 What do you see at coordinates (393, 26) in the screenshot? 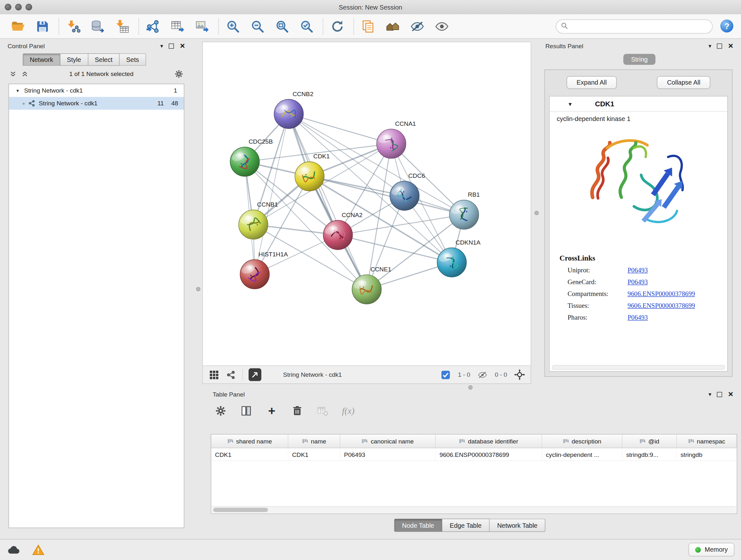
I see `home-panels-button` at bounding box center [393, 26].